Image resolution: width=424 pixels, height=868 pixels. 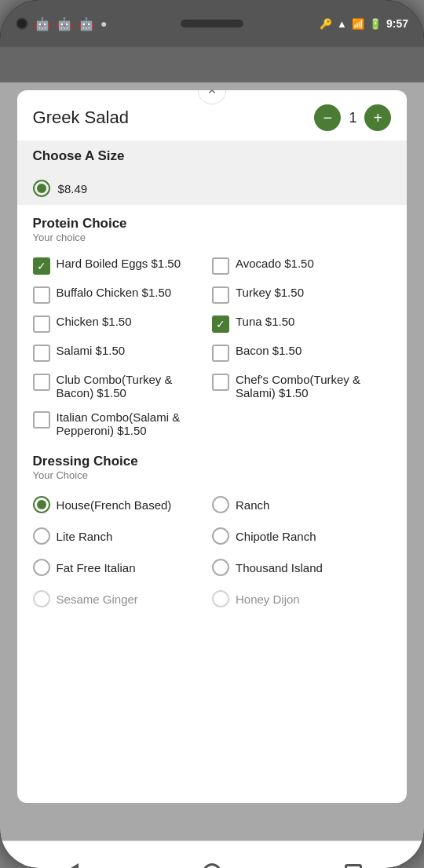 What do you see at coordinates (71, 866) in the screenshot?
I see `back-icon` at bounding box center [71, 866].